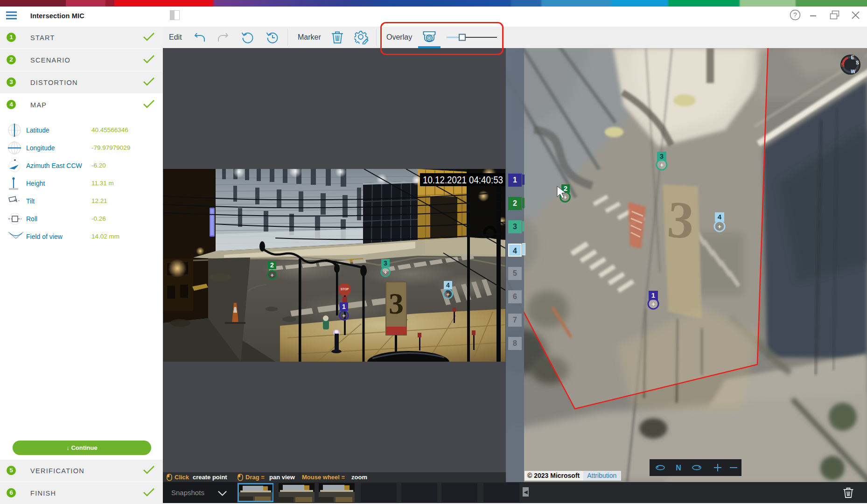  Describe the element at coordinates (853, 58) in the screenshot. I see `svg-text: E` at that location.